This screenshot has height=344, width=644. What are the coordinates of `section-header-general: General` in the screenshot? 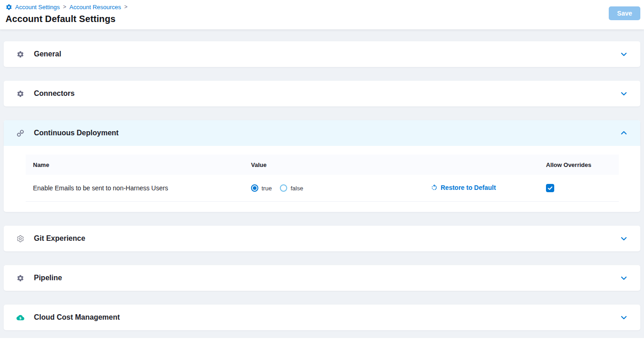 It's located at (322, 54).